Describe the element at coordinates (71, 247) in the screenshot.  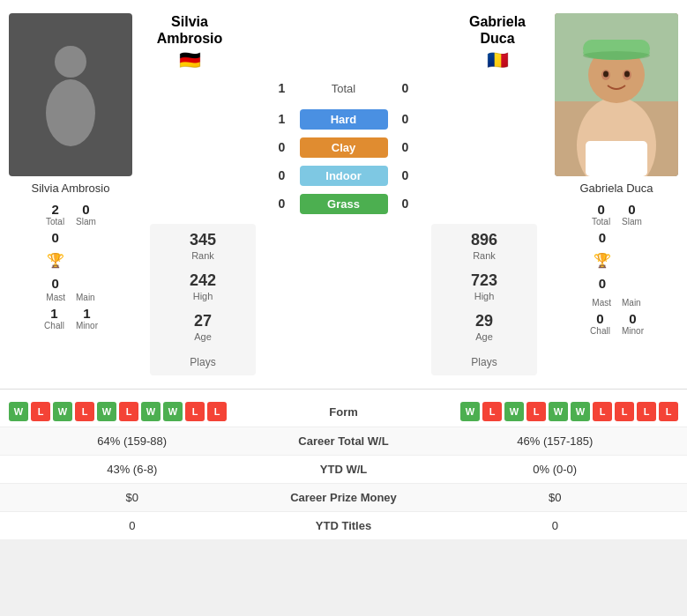
I see `left-stats-grid: 2 Total 0 Slam 0 🏆 0` at that location.